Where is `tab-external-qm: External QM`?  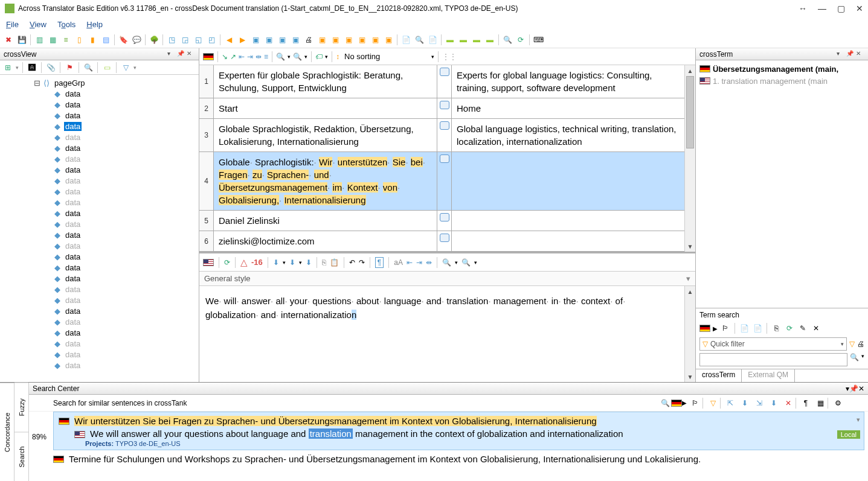
tab-external-qm: External QM is located at coordinates (768, 375).